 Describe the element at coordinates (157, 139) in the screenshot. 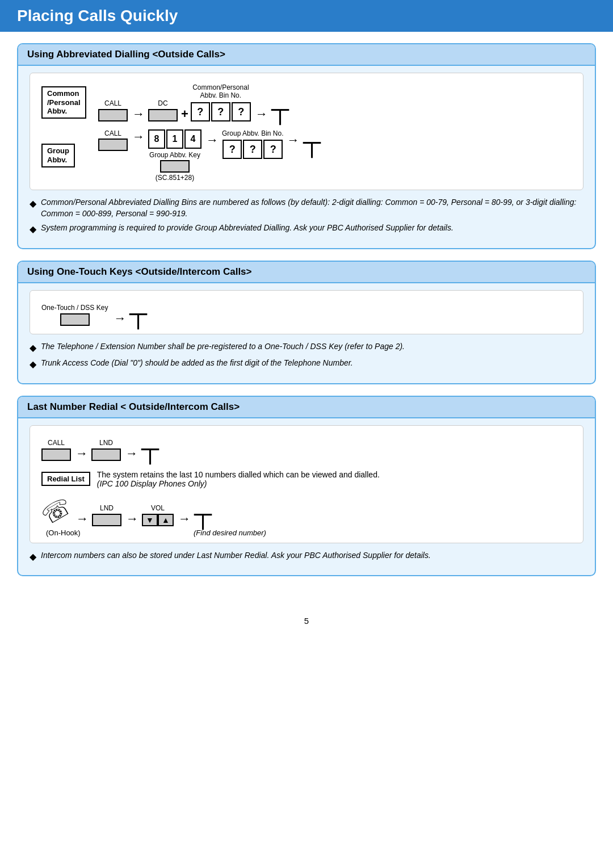

I see `num-key-8: 8` at that location.